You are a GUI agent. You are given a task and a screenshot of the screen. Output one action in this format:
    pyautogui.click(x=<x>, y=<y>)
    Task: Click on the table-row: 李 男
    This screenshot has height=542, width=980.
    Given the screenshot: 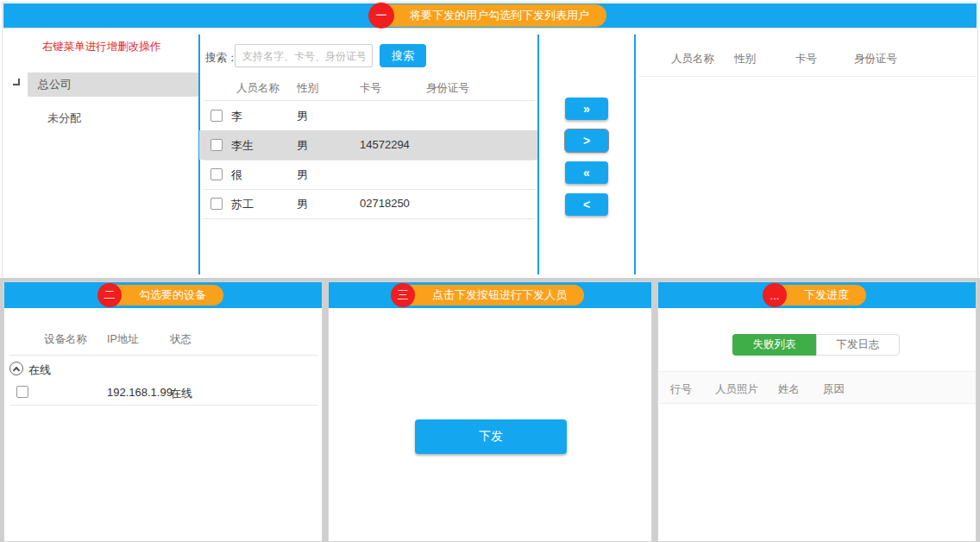 What is the action you would take?
    pyautogui.click(x=368, y=116)
    